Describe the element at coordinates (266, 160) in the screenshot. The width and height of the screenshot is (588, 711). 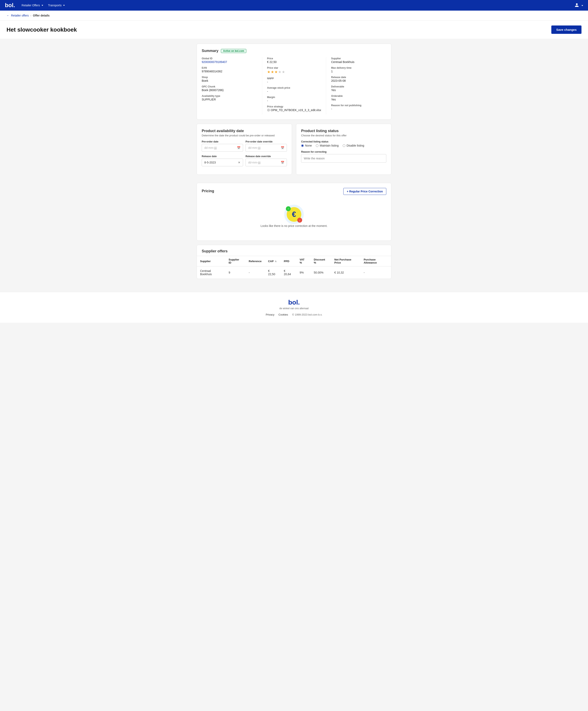
I see `release-override-group: Release date override dd-mm-jjjj 📅` at that location.